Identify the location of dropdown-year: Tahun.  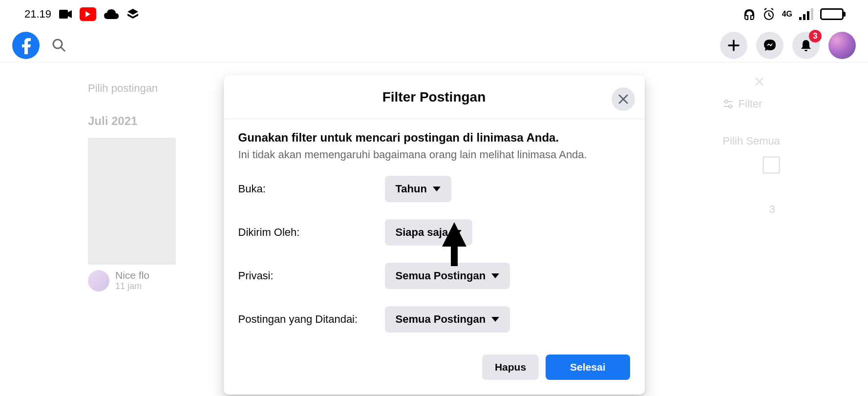
(418, 189).